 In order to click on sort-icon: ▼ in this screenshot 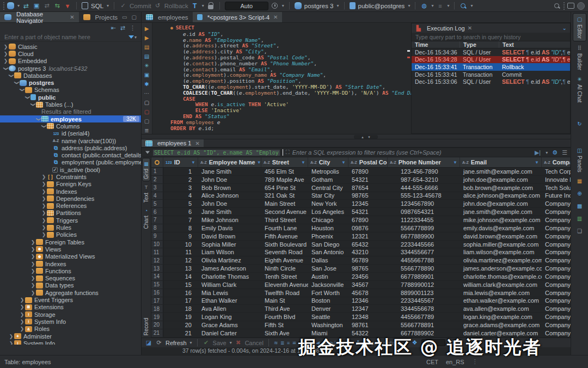, I will do `click(303, 162)`.